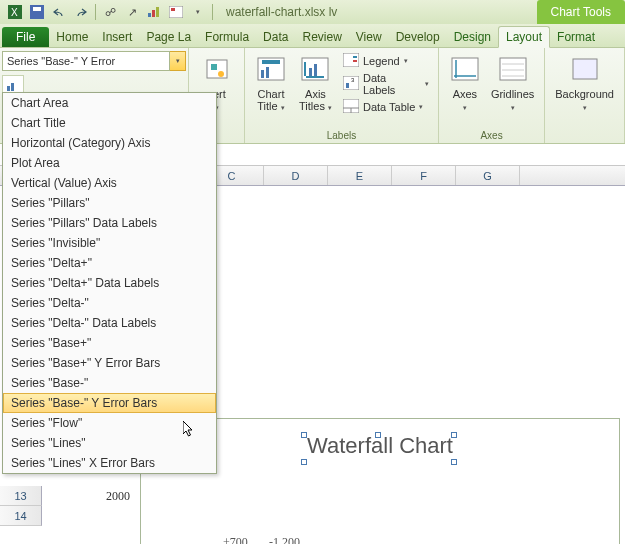 The image size is (625, 544). Describe the element at coordinates (110, 12) in the screenshot. I see `qat-cursor-icon: ☍` at that location.